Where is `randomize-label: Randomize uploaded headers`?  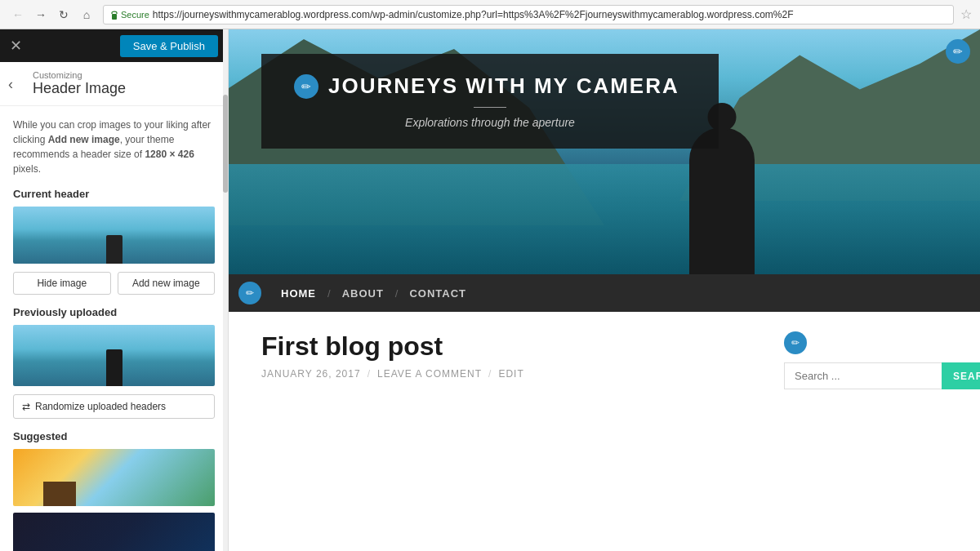
randomize-label: Randomize uploaded headers is located at coordinates (100, 407).